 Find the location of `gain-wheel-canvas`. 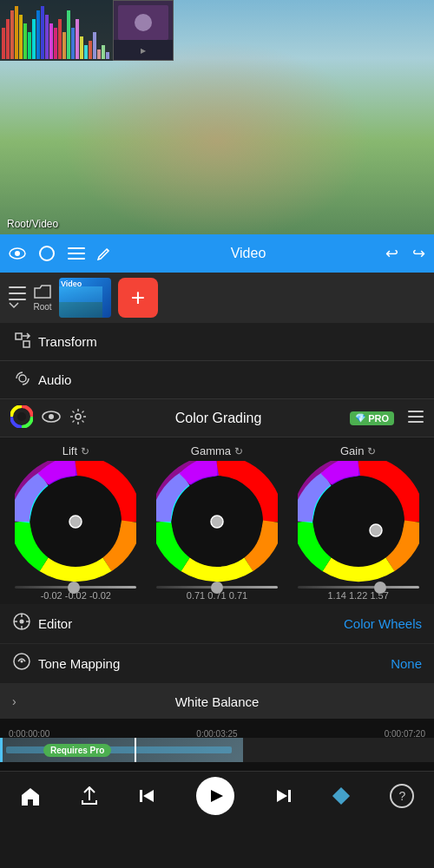

gain-wheel-canvas is located at coordinates (358, 522).